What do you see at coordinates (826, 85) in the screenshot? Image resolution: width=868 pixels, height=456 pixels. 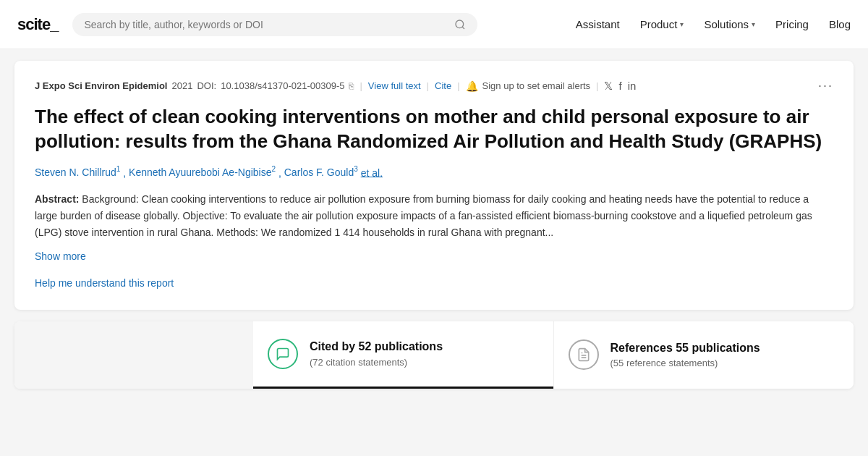 I see `more-options-button: ···` at bounding box center [826, 85].